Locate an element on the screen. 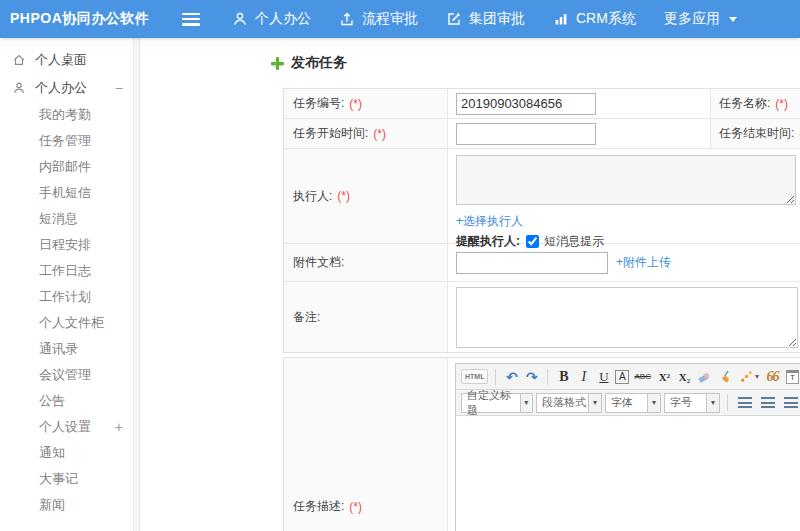 Image resolution: width=800 pixels, height=531 pixels. blockquote-button: 66 is located at coordinates (772, 376).